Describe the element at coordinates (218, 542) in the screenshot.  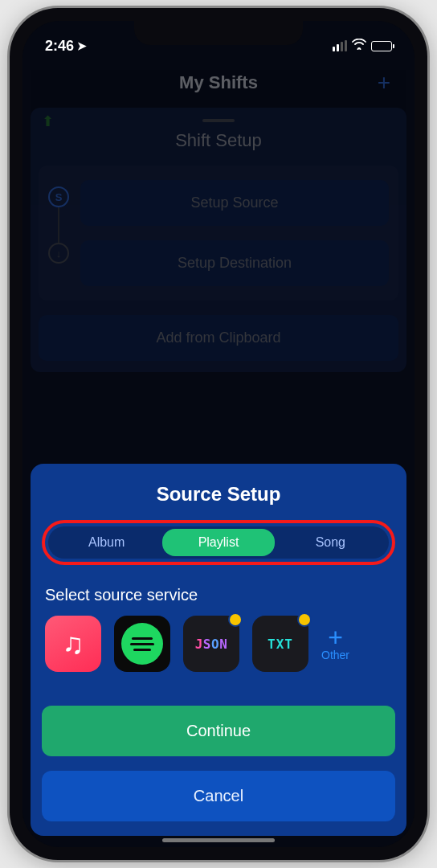
I see `segment-highlight-annotation: Album Playlist Song` at that location.